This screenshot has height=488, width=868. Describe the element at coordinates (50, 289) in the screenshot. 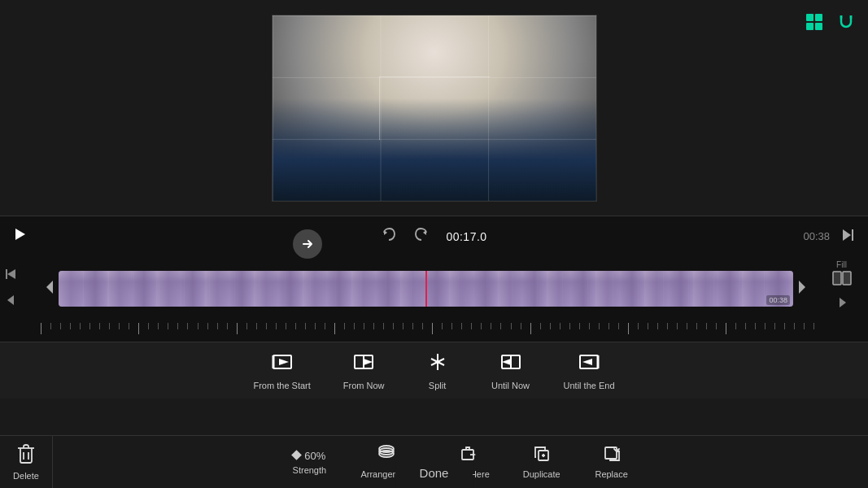

I see `track-left-arrow` at that location.